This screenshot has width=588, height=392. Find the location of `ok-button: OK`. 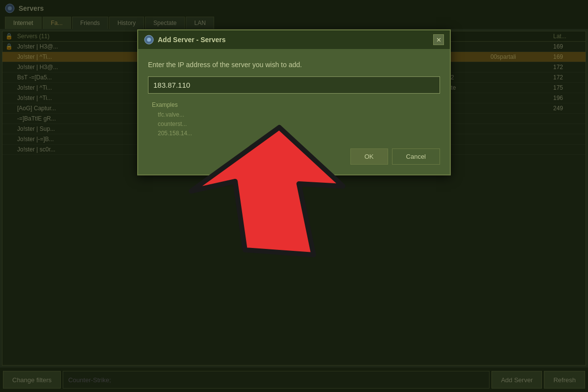

ok-button: OK is located at coordinates (369, 157).